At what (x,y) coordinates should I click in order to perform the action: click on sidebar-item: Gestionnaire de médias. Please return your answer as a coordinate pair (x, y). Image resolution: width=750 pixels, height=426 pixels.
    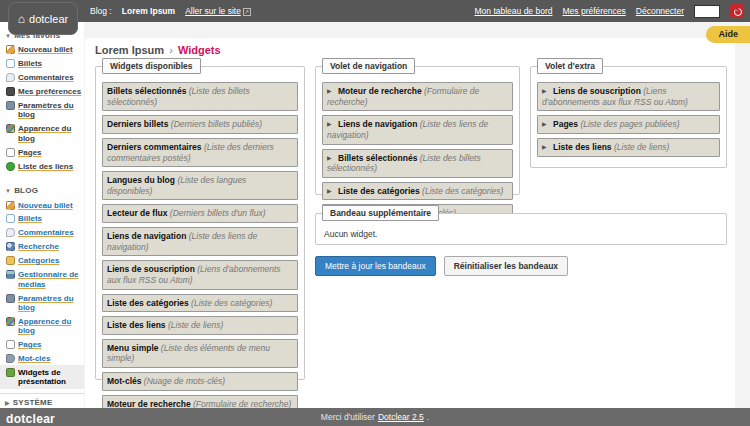
    Looking at the image, I should click on (42, 280).